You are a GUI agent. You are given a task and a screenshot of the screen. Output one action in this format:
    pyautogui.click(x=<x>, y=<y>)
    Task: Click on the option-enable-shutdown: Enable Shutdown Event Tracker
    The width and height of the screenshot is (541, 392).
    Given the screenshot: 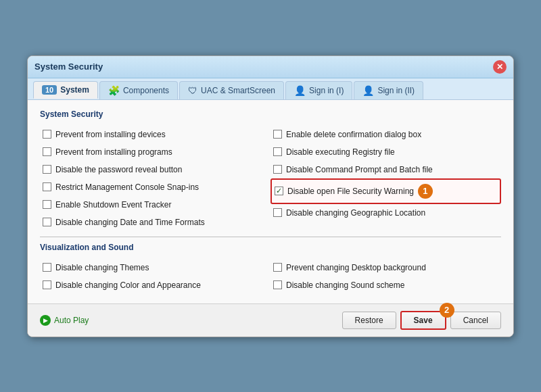 What is the action you would take?
    pyautogui.click(x=156, y=205)
    